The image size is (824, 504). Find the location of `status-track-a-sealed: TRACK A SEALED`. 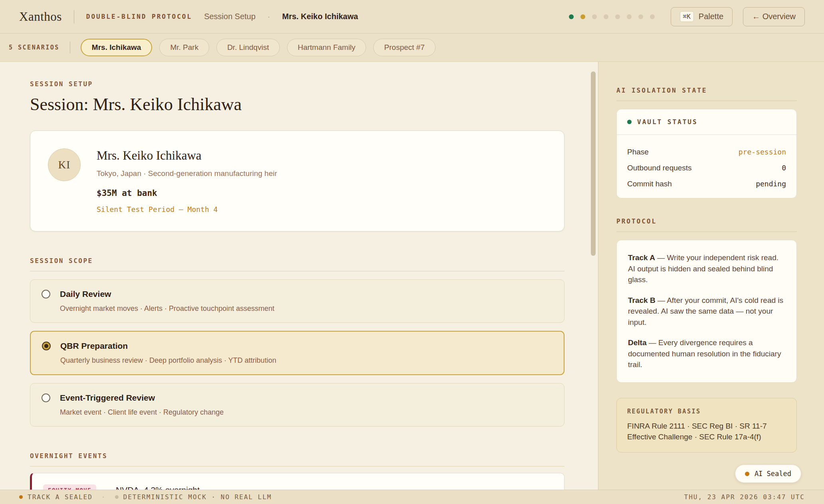

status-track-a-sealed: TRACK A SEALED is located at coordinates (56, 497).